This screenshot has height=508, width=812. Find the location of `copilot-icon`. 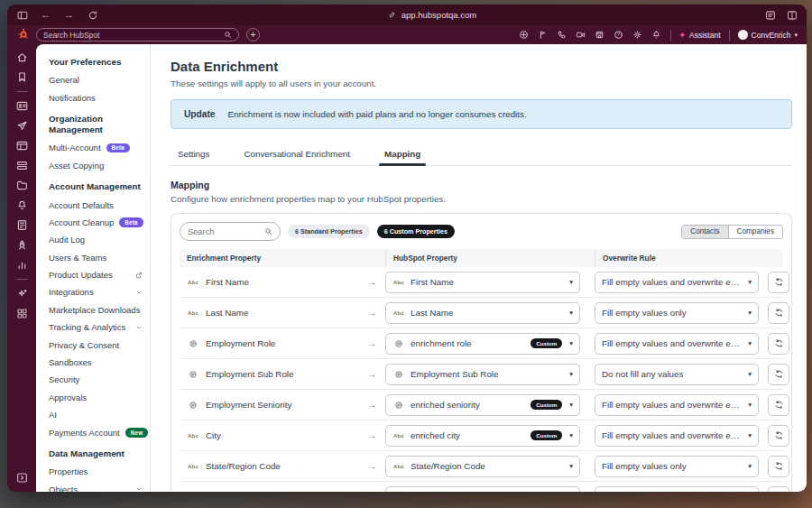

copilot-icon is located at coordinates (543, 35).